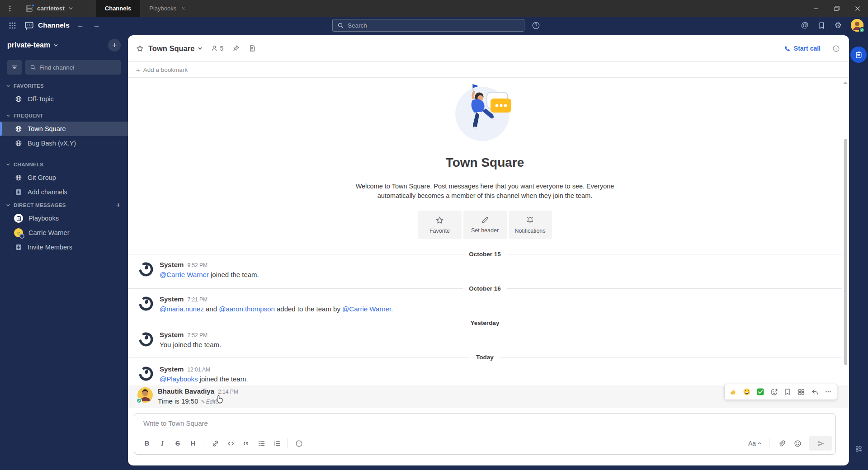 The image size is (868, 470). I want to click on channel-files-button, so click(252, 48).